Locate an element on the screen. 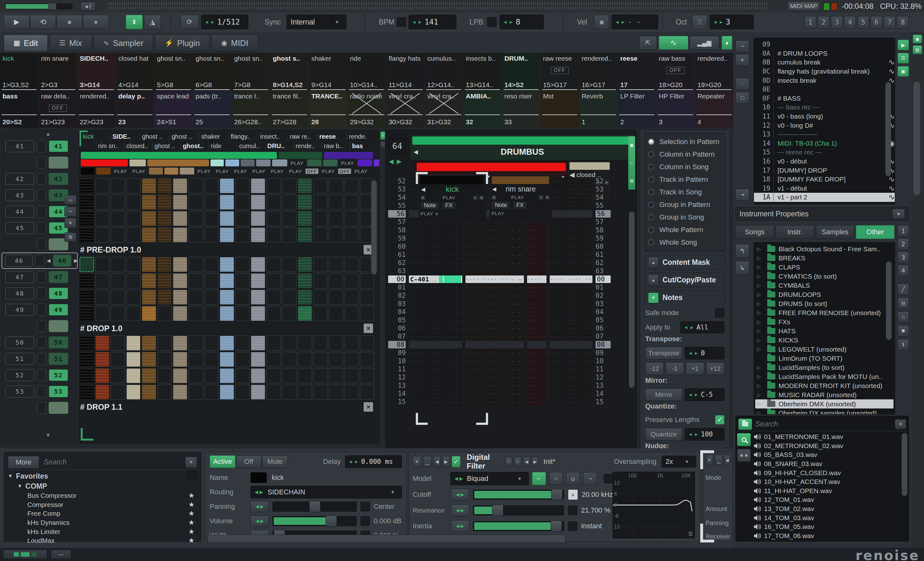  section-close-icon: × is located at coordinates (368, 328).